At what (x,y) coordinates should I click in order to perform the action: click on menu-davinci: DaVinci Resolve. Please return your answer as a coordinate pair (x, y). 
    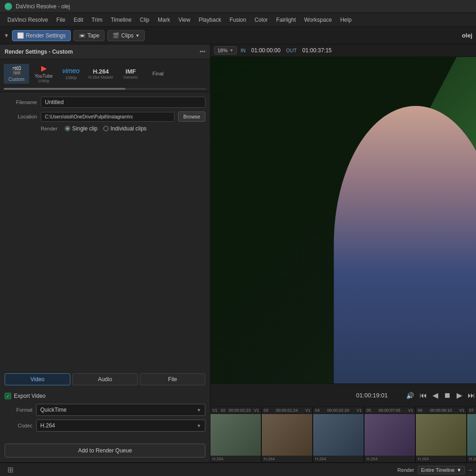
    Looking at the image, I should click on (28, 20).